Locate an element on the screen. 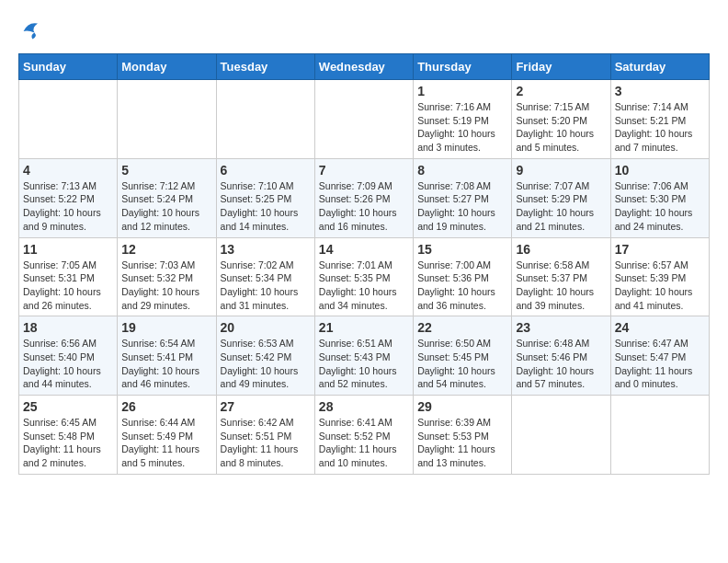  day-number: 7 is located at coordinates (364, 170).